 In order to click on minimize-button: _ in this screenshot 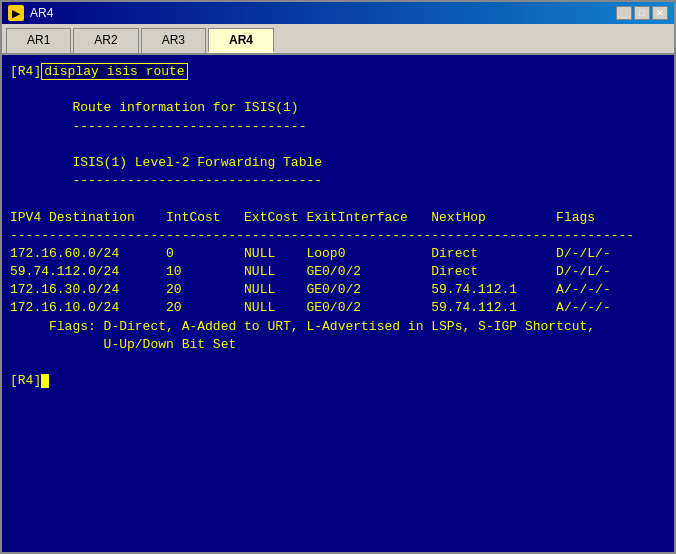, I will do `click(624, 13)`.